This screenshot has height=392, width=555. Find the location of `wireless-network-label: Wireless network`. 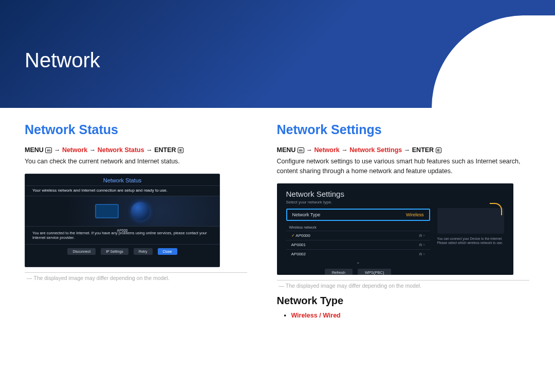

wireless-network-label: Wireless network is located at coordinates (358, 227).